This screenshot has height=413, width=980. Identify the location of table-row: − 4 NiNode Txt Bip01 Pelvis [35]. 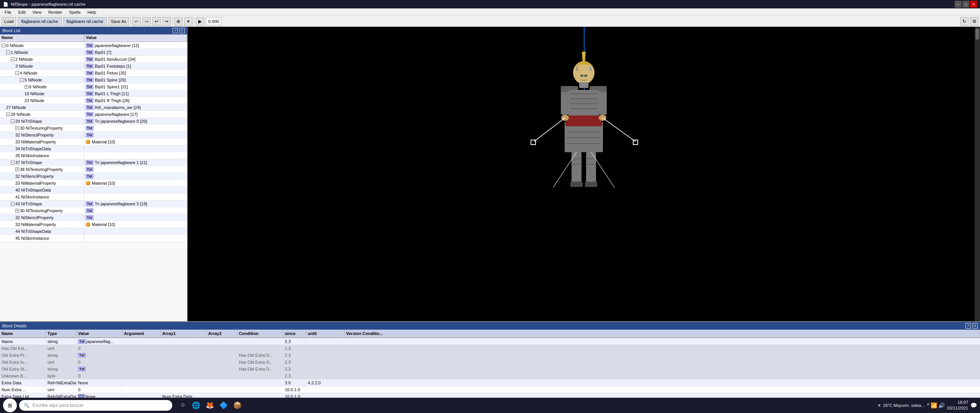
(93, 73).